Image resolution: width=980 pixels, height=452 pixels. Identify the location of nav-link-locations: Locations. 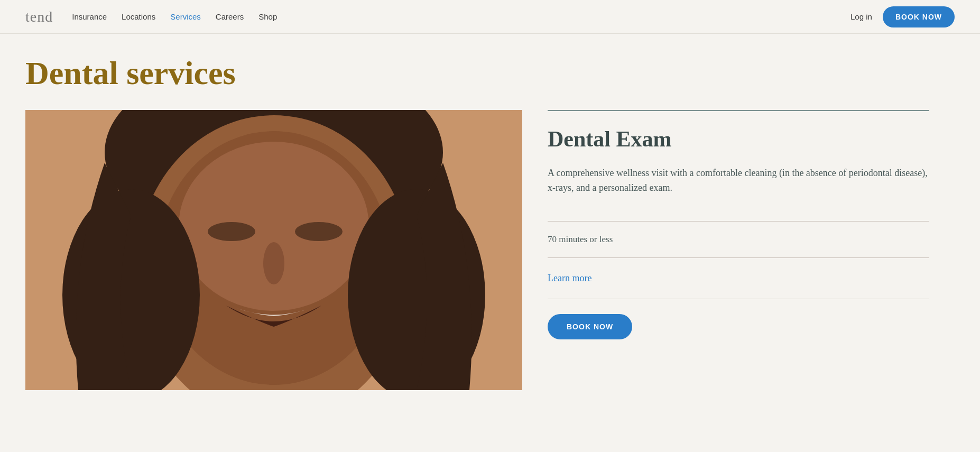
(138, 17).